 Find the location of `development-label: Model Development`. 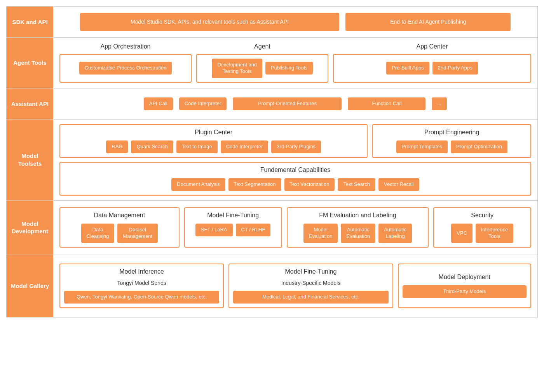

development-label: Model Development is located at coordinates (30, 227).